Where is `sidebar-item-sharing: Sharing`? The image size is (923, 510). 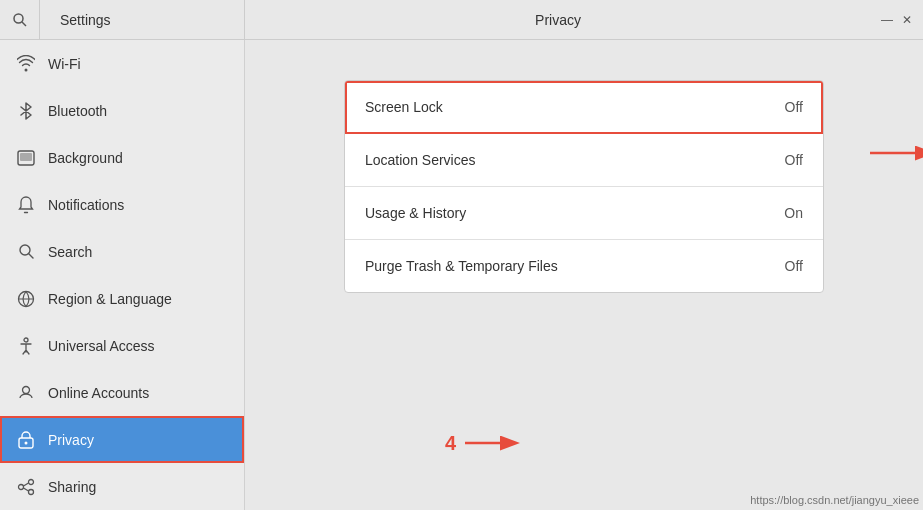 sidebar-item-sharing: Sharing is located at coordinates (122, 486).